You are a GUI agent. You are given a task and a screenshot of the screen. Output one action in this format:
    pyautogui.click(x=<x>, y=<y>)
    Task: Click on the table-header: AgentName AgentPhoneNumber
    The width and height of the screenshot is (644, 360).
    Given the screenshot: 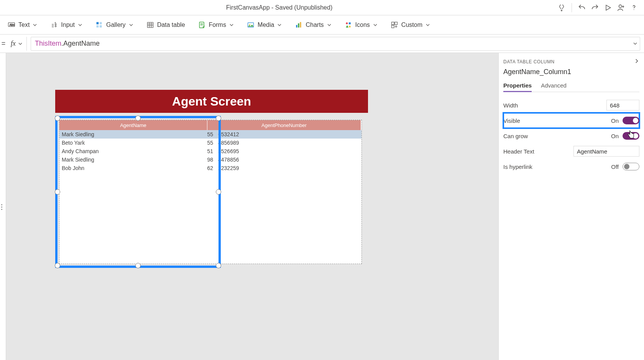 What is the action you would take?
    pyautogui.click(x=210, y=125)
    